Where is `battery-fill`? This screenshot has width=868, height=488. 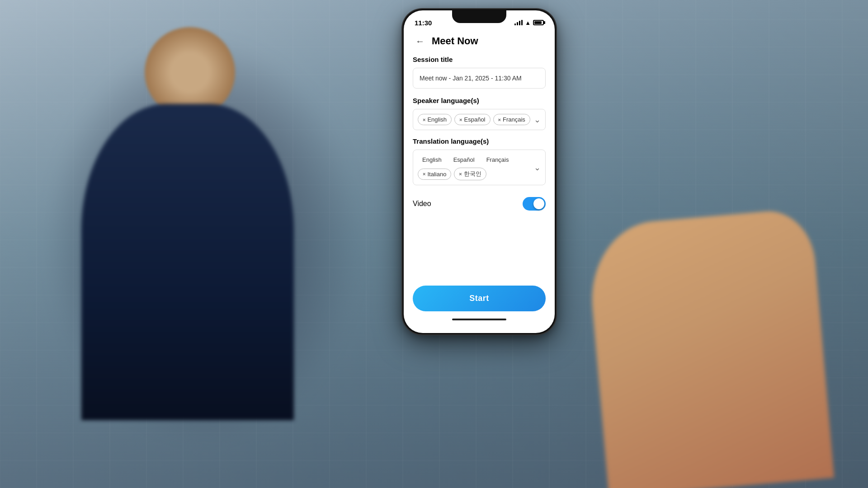 battery-fill is located at coordinates (538, 23).